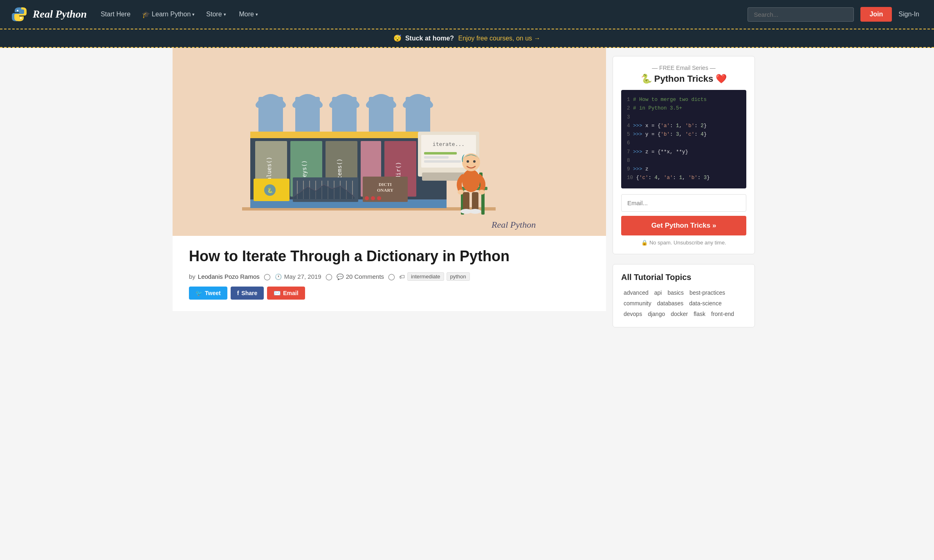 This screenshot has width=934, height=560. I want to click on logo-text: Real Python, so click(60, 14).